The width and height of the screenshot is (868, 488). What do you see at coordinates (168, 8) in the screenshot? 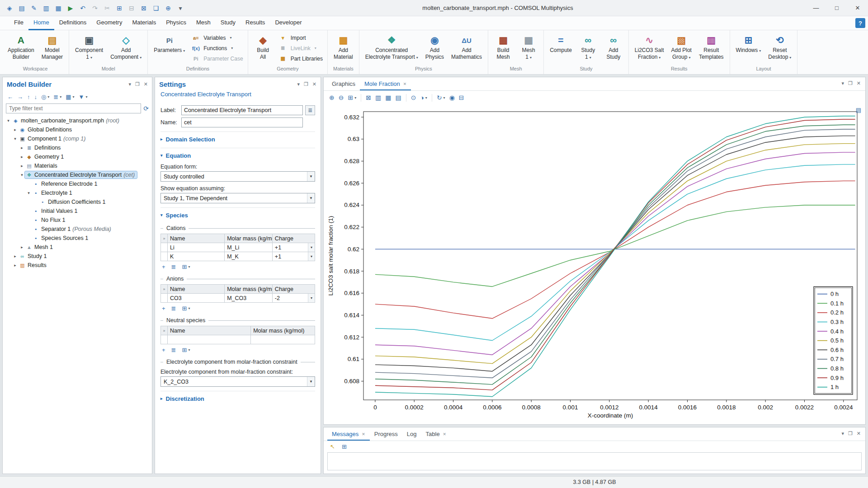
I see `zoom-search-icon: ⊕` at bounding box center [168, 8].